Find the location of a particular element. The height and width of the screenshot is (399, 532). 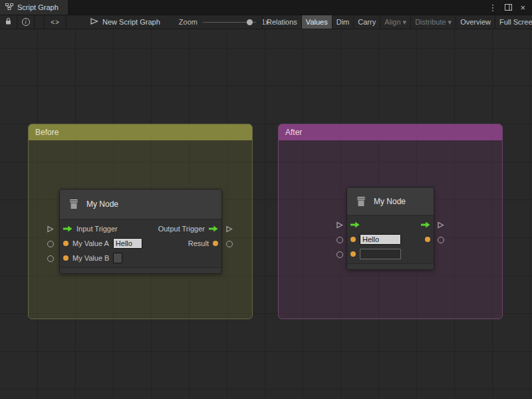

output-trigger-label: Output Trigger is located at coordinates (182, 229).